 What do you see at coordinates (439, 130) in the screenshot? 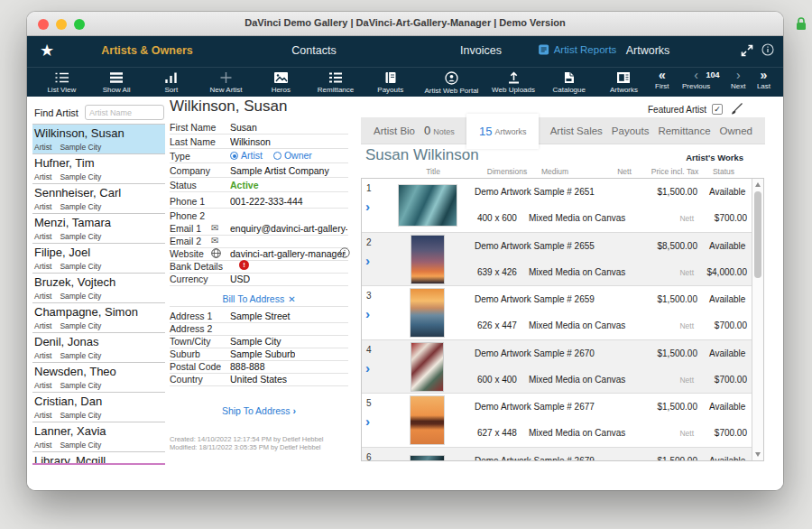
I see `tab-notes: 0Notes` at bounding box center [439, 130].